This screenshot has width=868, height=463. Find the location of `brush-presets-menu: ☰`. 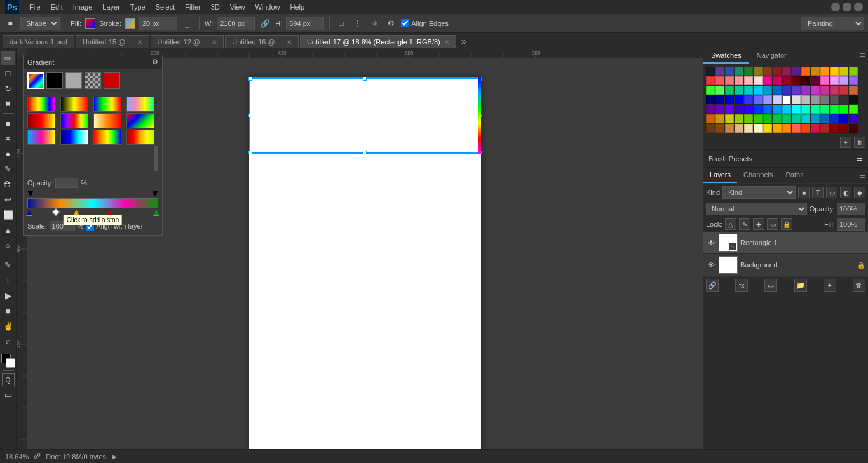

brush-presets-menu: ☰ is located at coordinates (860, 159).